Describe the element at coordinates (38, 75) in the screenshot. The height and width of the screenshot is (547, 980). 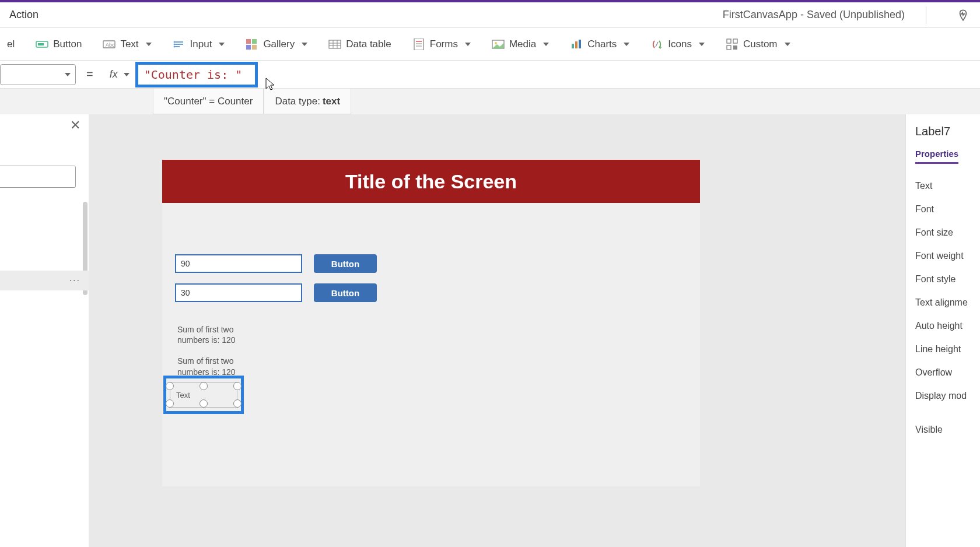
I see `property-dropdown` at that location.